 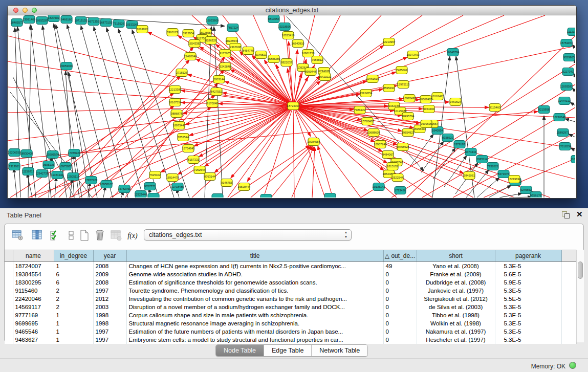 What do you see at coordinates (100, 236) in the screenshot?
I see `delete-table-icon` at bounding box center [100, 236].